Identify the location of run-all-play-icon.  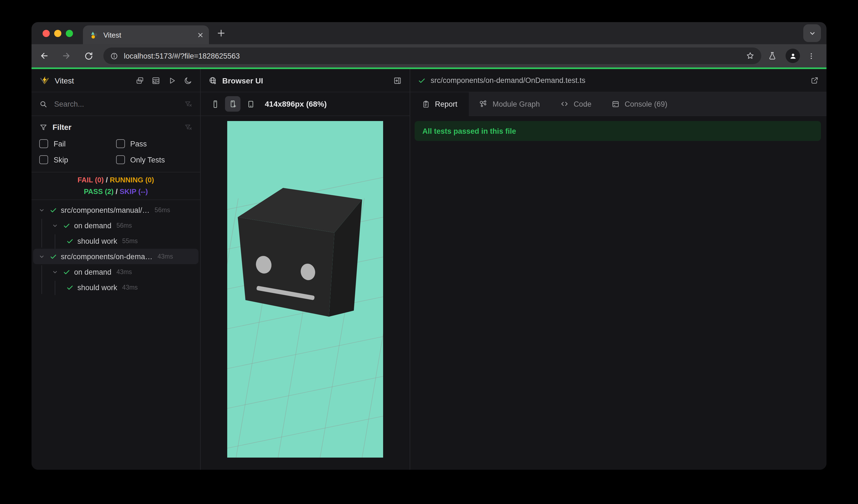
(172, 80).